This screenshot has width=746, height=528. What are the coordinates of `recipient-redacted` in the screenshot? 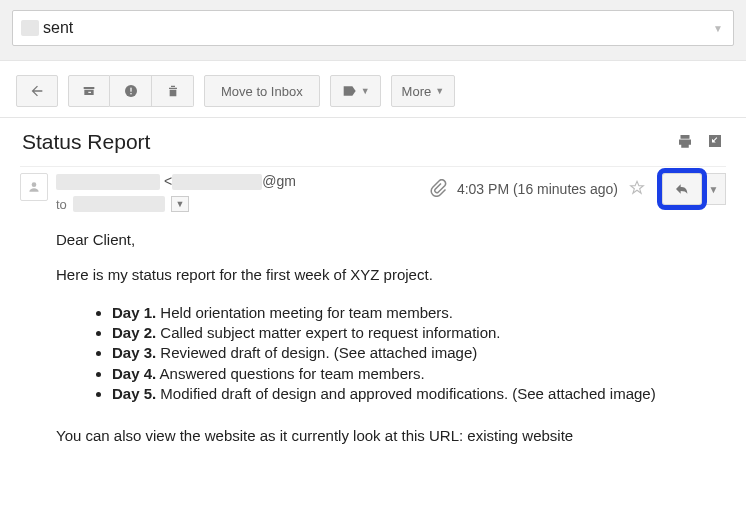 It's located at (119, 204).